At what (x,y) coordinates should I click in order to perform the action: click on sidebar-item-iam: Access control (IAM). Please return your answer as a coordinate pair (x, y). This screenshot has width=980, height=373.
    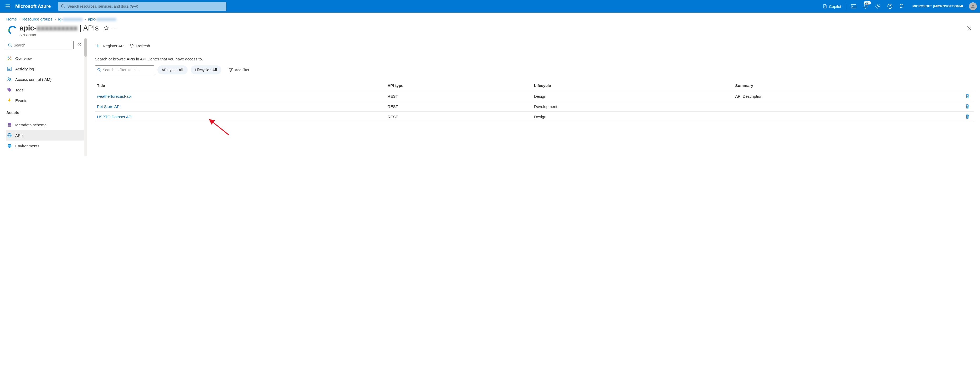
    Looking at the image, I should click on (45, 79).